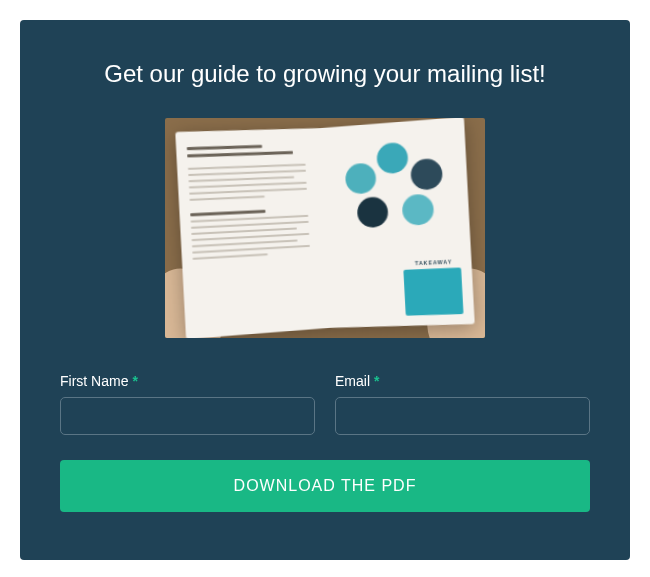  What do you see at coordinates (352, 381) in the screenshot?
I see `email-label: Email` at bounding box center [352, 381].